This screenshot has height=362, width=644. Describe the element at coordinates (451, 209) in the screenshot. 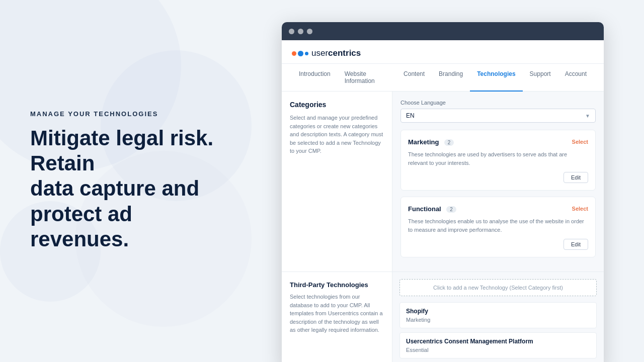

I see `functional-badge: 2` at that location.